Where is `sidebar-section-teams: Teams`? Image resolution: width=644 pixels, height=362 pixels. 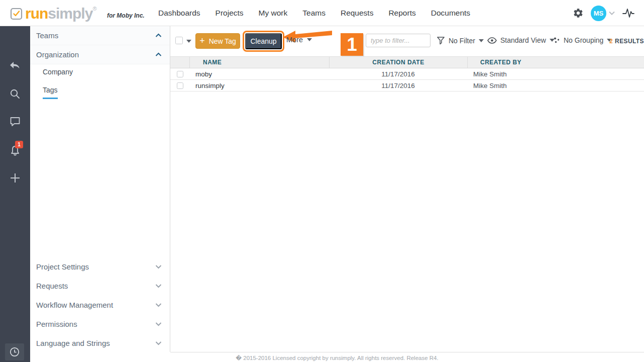 sidebar-section-teams: Teams is located at coordinates (100, 36).